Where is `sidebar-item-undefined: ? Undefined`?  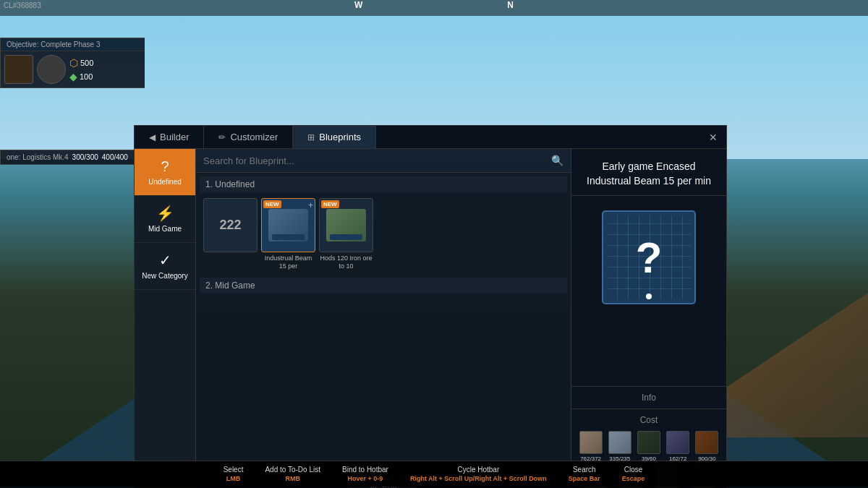
sidebar-item-undefined: ? Undefined is located at coordinates (165, 172).